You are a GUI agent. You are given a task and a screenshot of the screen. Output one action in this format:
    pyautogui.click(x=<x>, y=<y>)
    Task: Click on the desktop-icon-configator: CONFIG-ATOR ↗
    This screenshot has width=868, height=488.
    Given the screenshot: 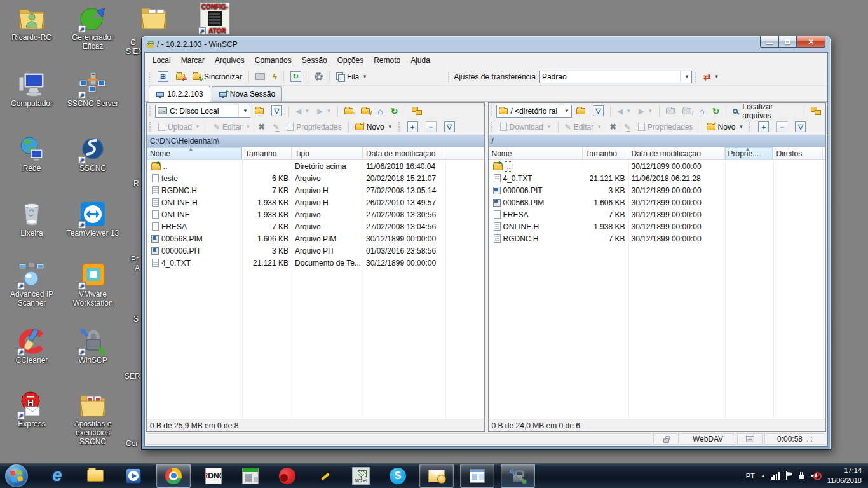 What is the action you would take?
    pyautogui.click(x=215, y=18)
    